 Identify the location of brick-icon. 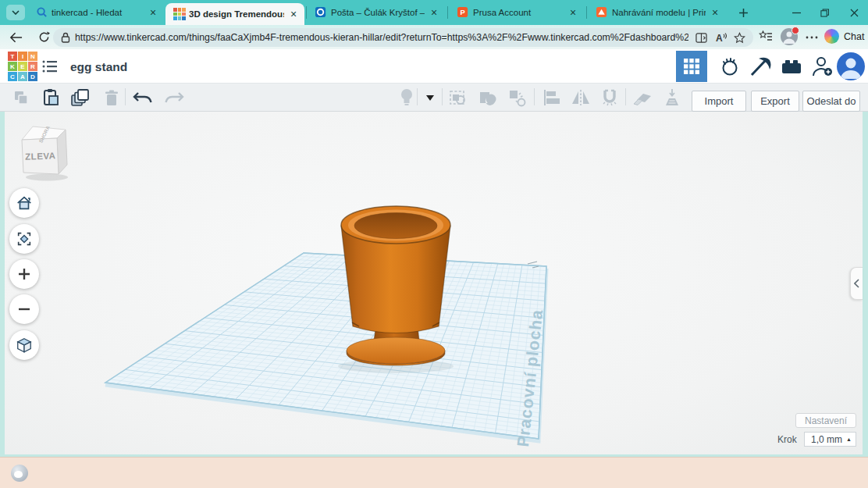
(792, 66).